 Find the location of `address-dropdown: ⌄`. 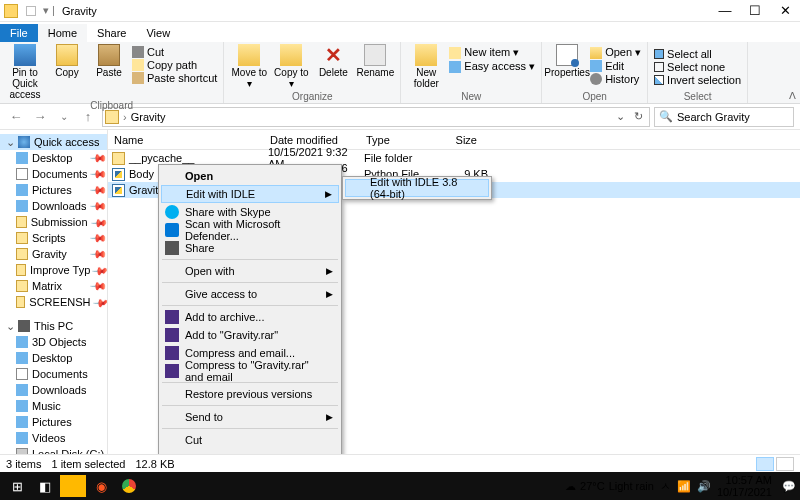

address-dropdown: ⌄ is located at coordinates (620, 116).